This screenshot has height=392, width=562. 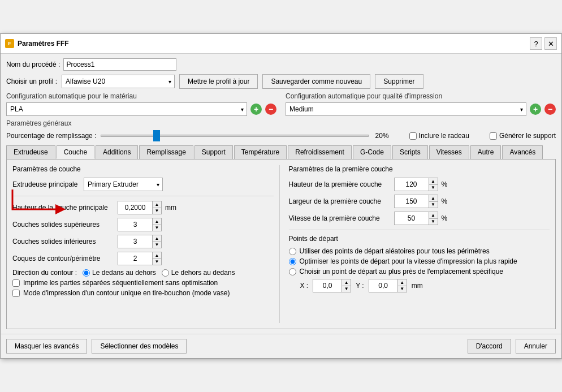 I want to click on direction-outside-label: Le dehors au dedans, so click(x=198, y=273).